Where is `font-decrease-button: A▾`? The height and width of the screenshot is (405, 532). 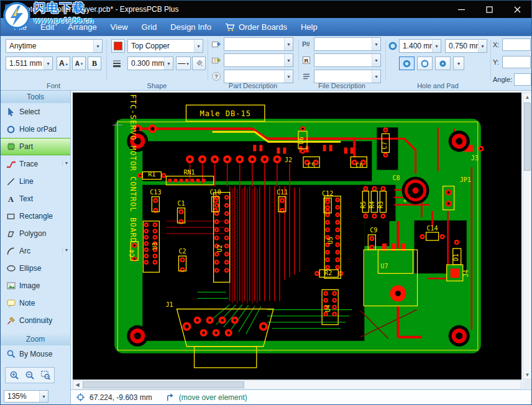 font-decrease-button: A▾ is located at coordinates (79, 63).